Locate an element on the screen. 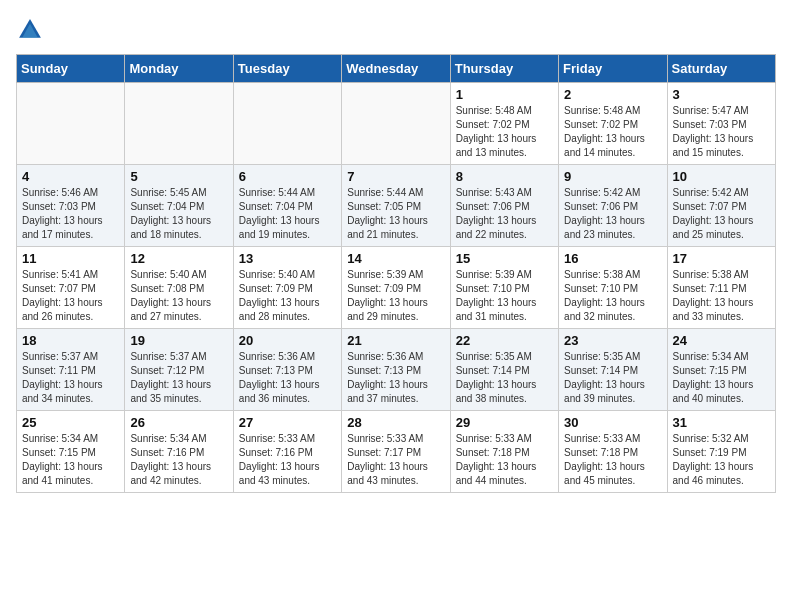 The height and width of the screenshot is (612, 792). day-info: Sunrise: 5:43 AM Sunset: 7:06 PM Dayligh… is located at coordinates (504, 214).